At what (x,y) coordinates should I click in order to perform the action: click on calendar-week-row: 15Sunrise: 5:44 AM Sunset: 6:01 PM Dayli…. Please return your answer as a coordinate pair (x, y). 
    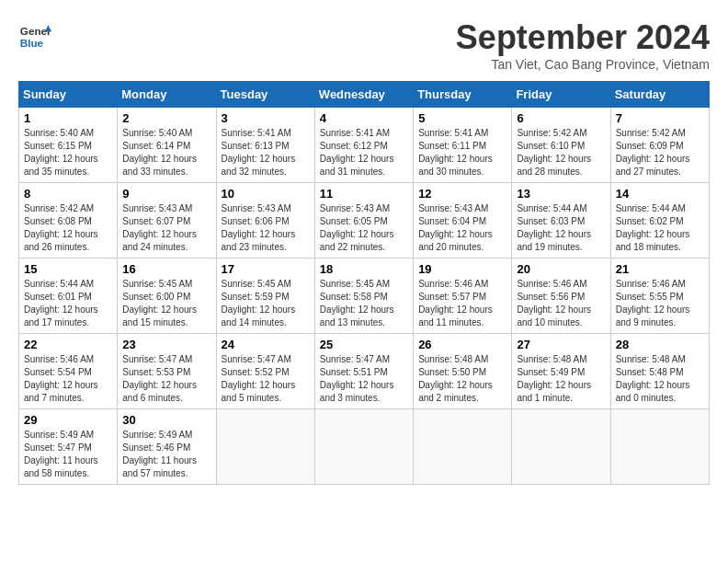
    Looking at the image, I should click on (364, 296).